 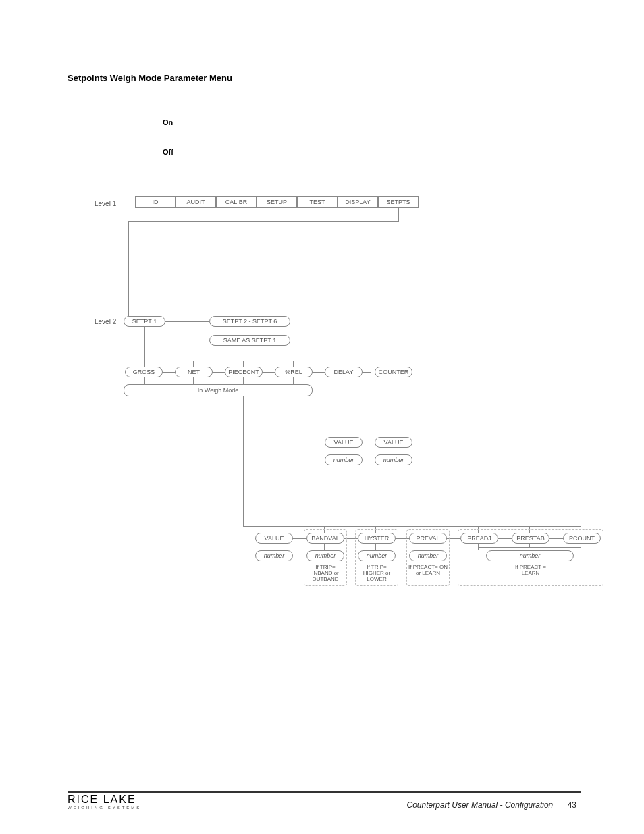 What do you see at coordinates (394, 460) in the screenshot?
I see `node-number-counter: number` at bounding box center [394, 460].